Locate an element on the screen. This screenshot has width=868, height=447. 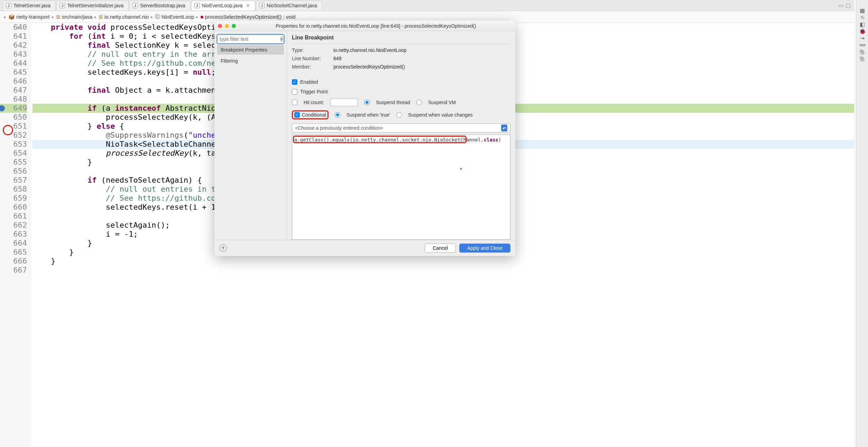
line-number: 664 is located at coordinates (13, 243).